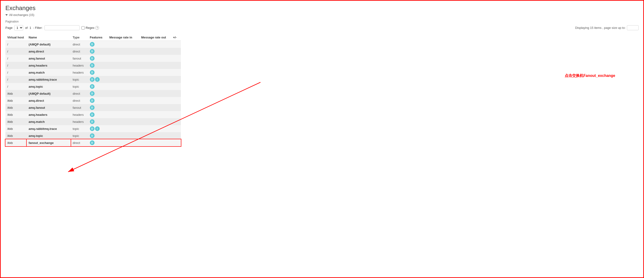  I want to click on regex-checkbox, so click(83, 28).